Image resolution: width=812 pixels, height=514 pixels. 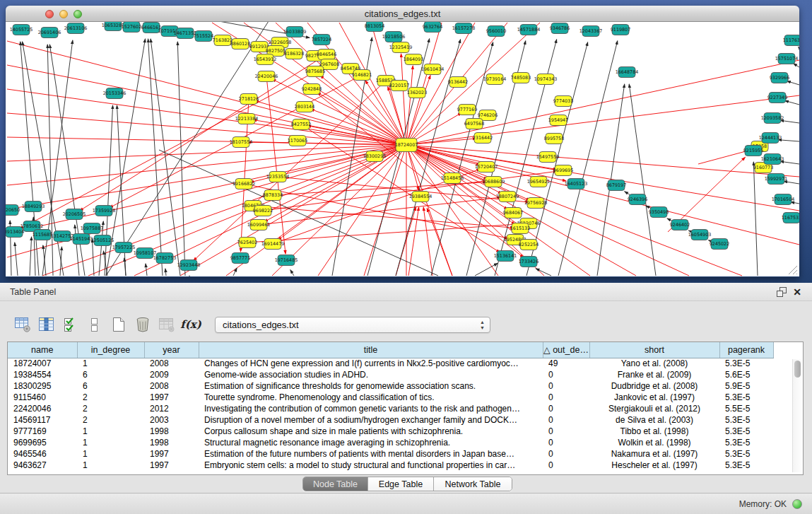 What do you see at coordinates (171, 386) in the screenshot?
I see `table-cell-year: 2008` at bounding box center [171, 386].